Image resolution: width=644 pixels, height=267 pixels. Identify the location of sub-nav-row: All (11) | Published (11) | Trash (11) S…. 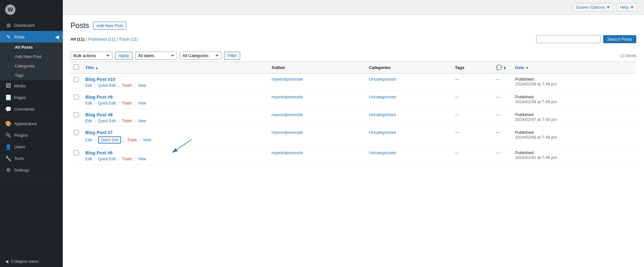
(354, 41).